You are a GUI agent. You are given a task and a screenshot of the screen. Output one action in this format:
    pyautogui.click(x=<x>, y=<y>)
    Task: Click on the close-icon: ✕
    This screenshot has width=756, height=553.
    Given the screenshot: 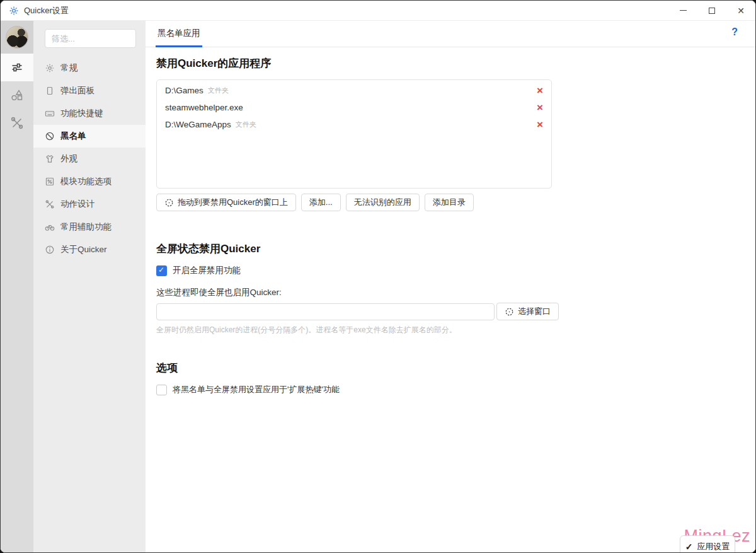 What is the action you would take?
    pyautogui.click(x=741, y=11)
    